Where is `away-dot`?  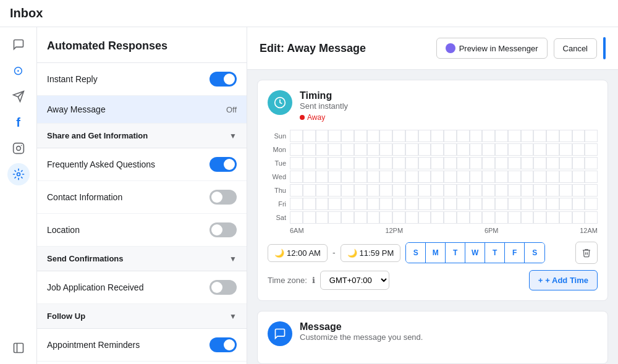
away-dot is located at coordinates (302, 117).